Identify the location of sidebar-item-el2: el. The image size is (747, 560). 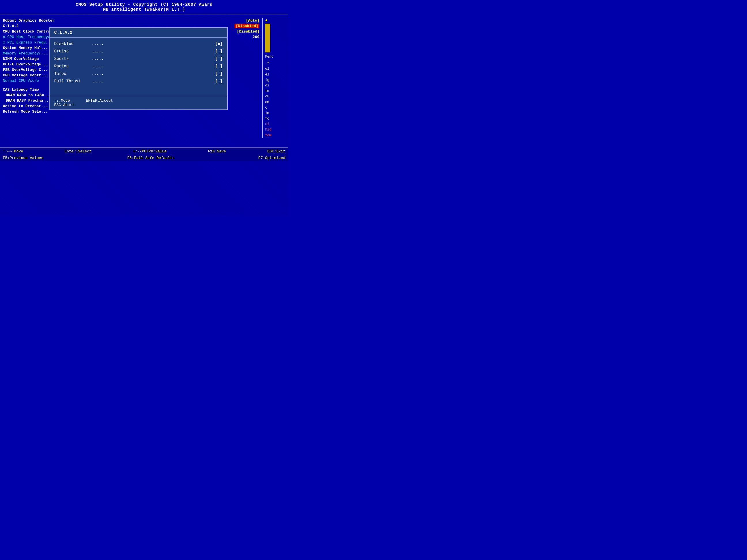
(267, 75).